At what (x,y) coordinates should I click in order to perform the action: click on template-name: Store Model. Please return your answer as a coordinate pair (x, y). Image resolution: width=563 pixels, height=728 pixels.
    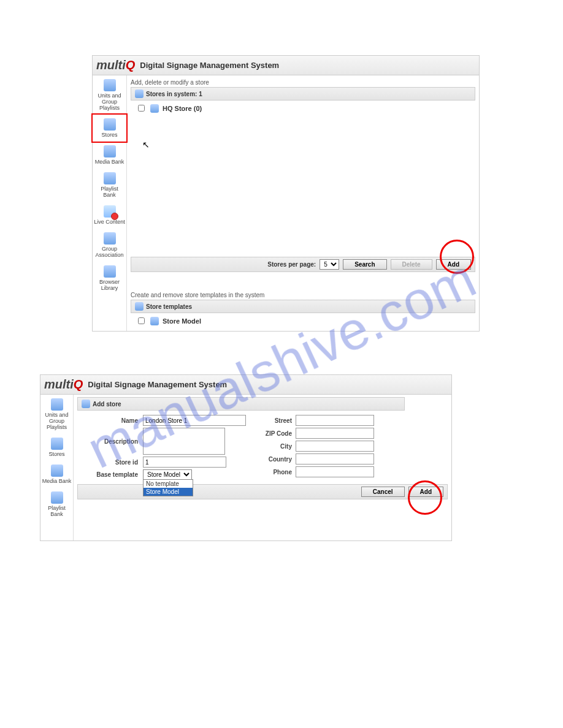
    Looking at the image, I should click on (182, 321).